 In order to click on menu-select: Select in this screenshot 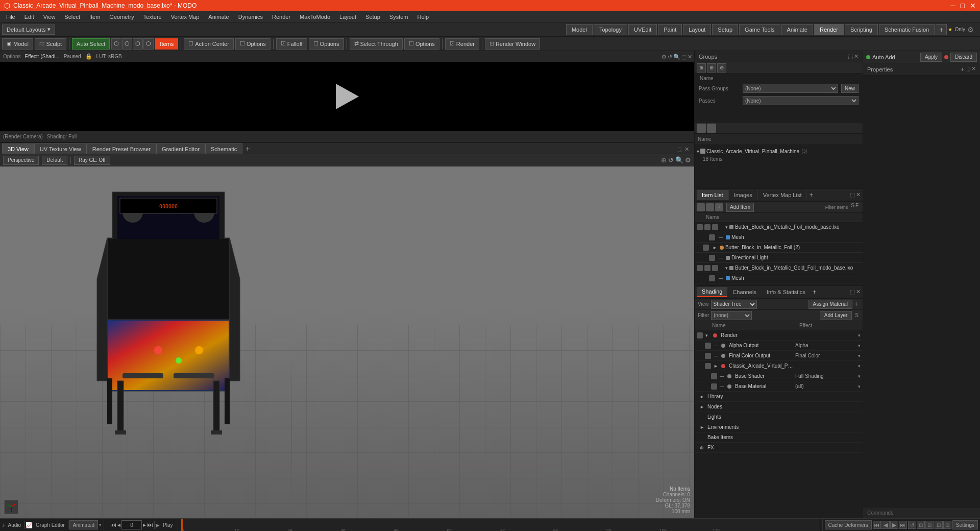, I will do `click(72, 17)`.